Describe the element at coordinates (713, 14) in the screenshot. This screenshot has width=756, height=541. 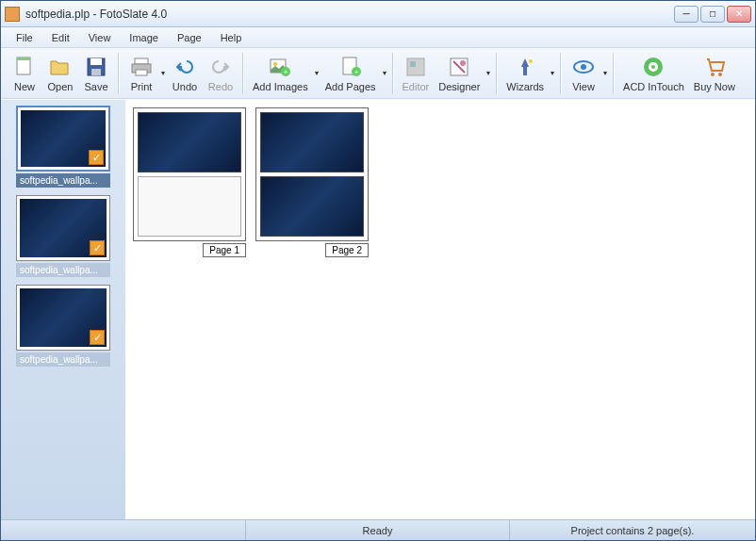
I see `window-controls: ─ □ ✕` at that location.